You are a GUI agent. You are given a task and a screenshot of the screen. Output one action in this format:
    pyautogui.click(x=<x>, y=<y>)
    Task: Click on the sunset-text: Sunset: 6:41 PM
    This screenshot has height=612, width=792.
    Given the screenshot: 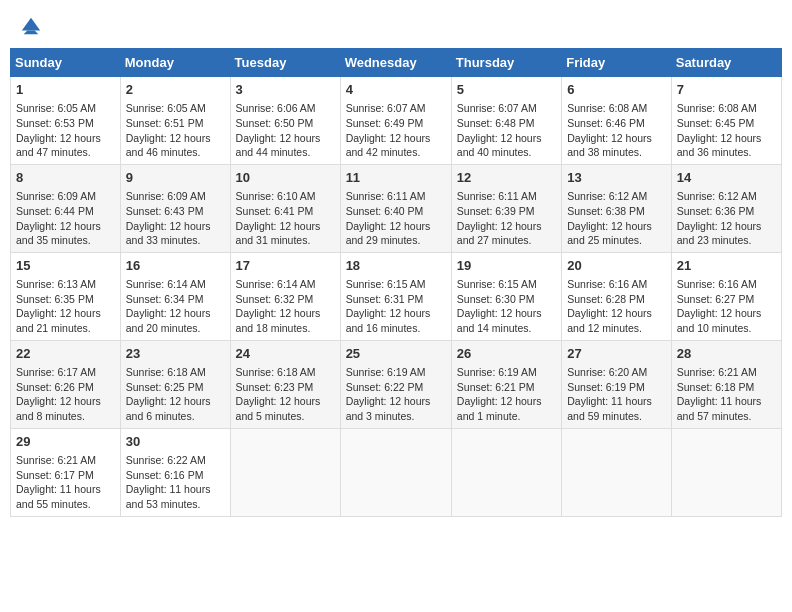 What is the action you would take?
    pyautogui.click(x=275, y=211)
    